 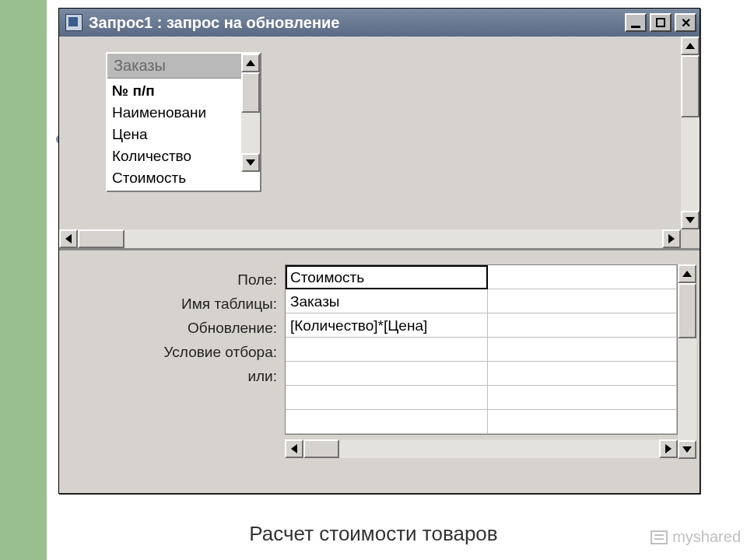 What do you see at coordinates (370, 239) in the screenshot?
I see `upper-horizontal-scrollbar` at bounding box center [370, 239].